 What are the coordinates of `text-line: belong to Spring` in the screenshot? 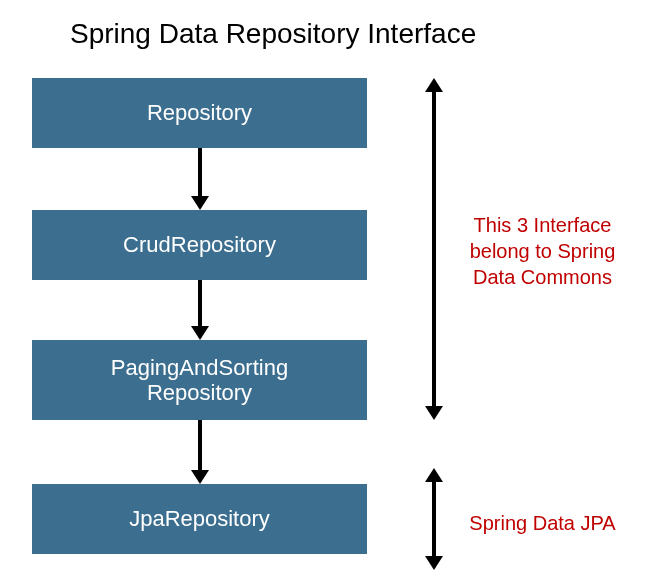 It's located at (543, 251).